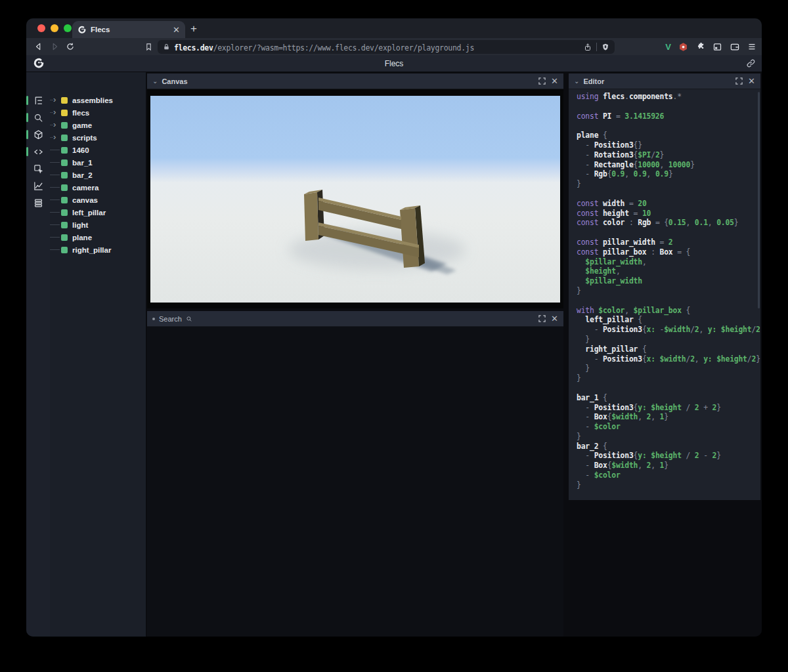 Image resolution: width=788 pixels, height=672 pixels. What do you see at coordinates (668, 272) in the screenshot?
I see `code-line: $height,` at bounding box center [668, 272].